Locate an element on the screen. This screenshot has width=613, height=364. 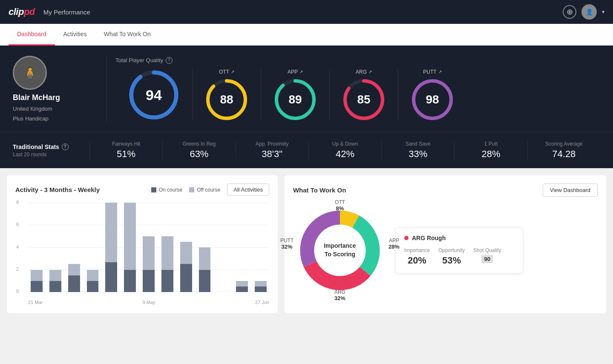
player-handicap: Plus Handicap is located at coordinates (31, 118).